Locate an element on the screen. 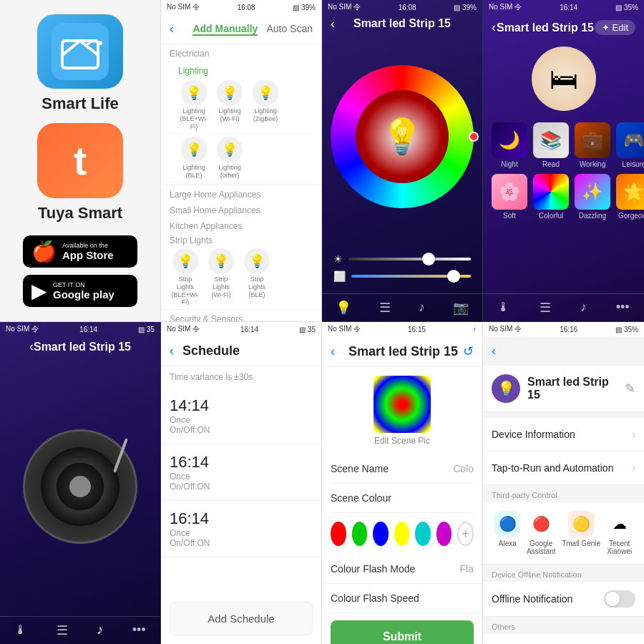 Image resolution: width=644 pixels, height=644 pixels. scenes-title: Smart led Strip 15 is located at coordinates (545, 28).